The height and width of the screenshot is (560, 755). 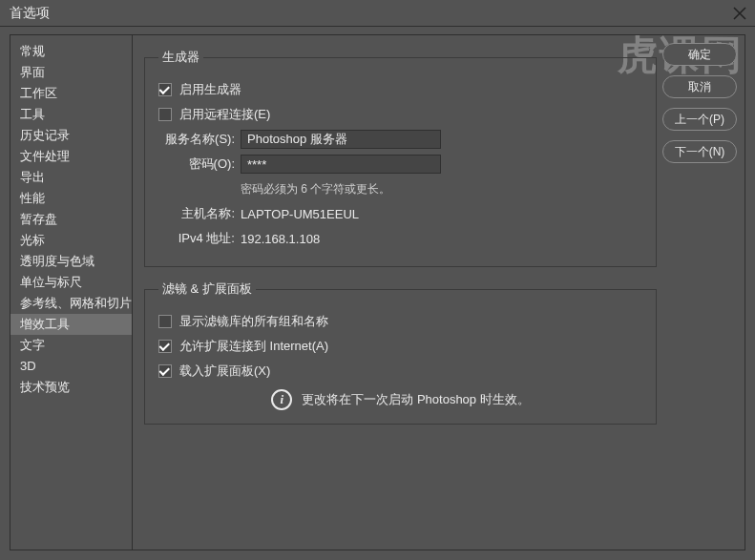 I want to click on sidebar-item-interface: 界面, so click(x=71, y=73).